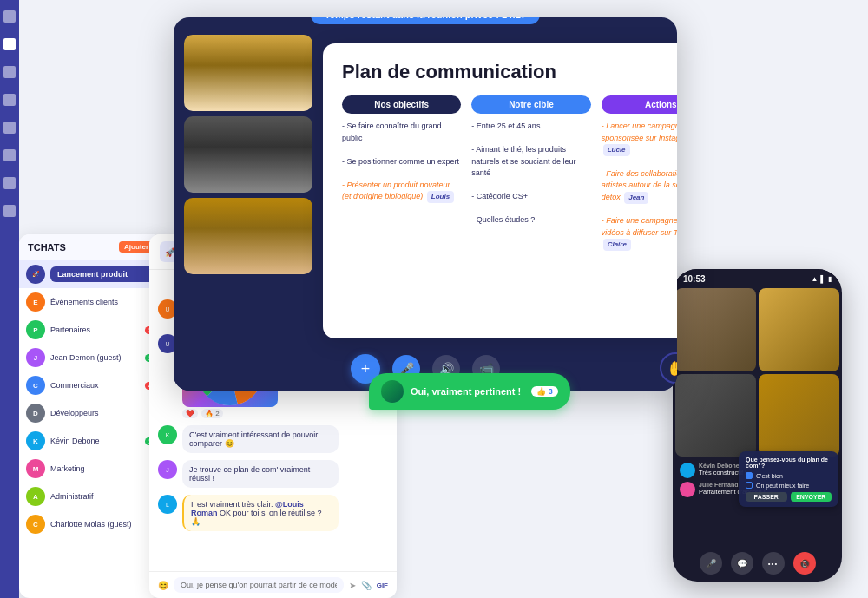  I want to click on msg-bubble-5: Il est vraiment très clair. @Louis Roman…, so click(260, 513).